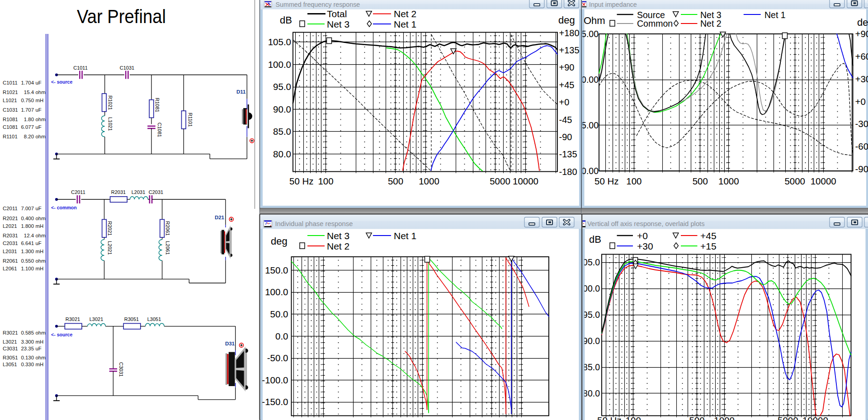 Image resolution: width=868 pixels, height=420 pixels. Describe the element at coordinates (567, 67) in the screenshot. I see `svg-text: +90` at that location.